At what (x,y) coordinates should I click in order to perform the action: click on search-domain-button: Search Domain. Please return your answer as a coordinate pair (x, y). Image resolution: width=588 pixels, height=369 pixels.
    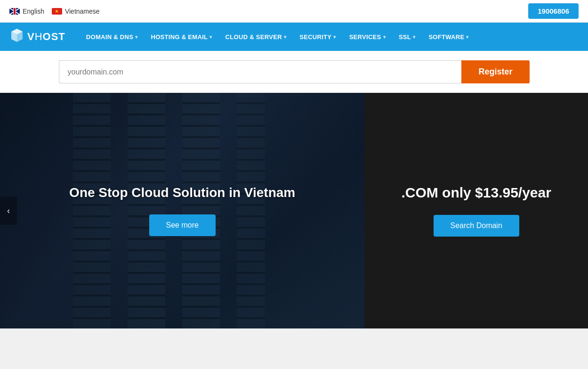
    Looking at the image, I should click on (476, 226).